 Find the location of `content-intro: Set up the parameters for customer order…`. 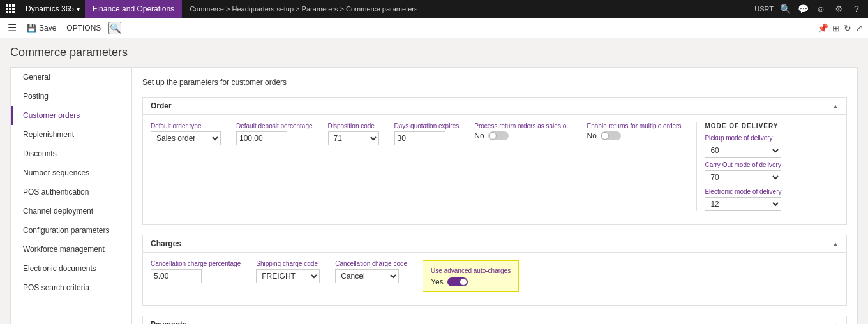

content-intro: Set up the parameters for customer order… is located at coordinates (495, 82).